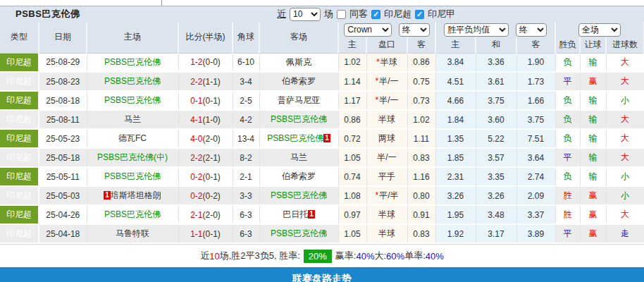 The image size is (644, 282). What do you see at coordinates (196, 101) in the screenshot?
I see `fulltime-score: 0-1` at bounding box center [196, 101].